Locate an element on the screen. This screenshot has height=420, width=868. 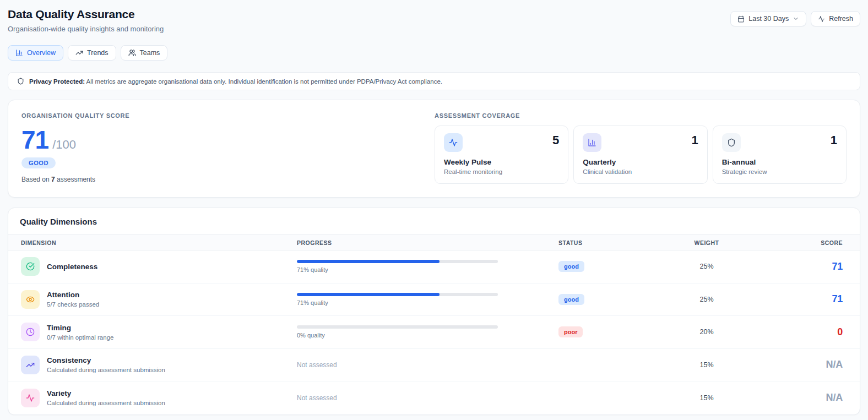
quality-score-section-label: Organisation Quality Score is located at coordinates (75, 116).